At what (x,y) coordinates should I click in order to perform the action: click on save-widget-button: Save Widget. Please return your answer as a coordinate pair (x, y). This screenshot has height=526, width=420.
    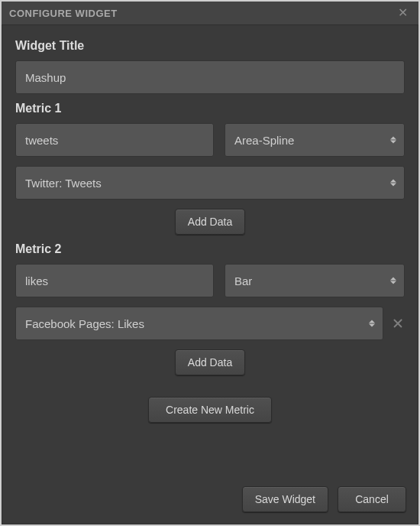
    Looking at the image, I should click on (286, 499).